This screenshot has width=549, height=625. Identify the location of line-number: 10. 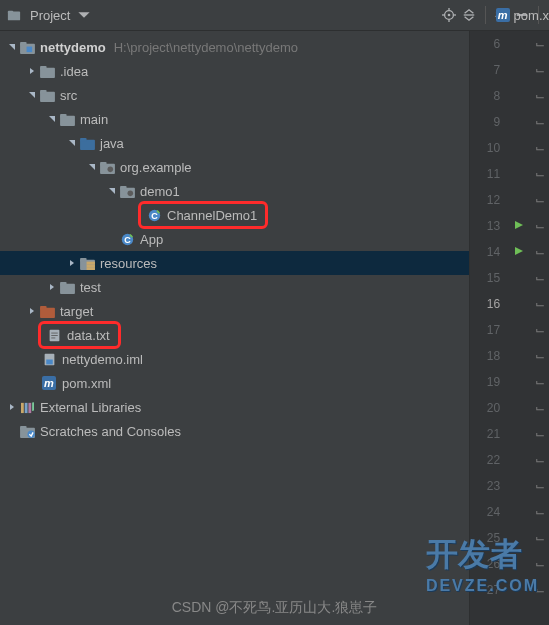
(489, 148).